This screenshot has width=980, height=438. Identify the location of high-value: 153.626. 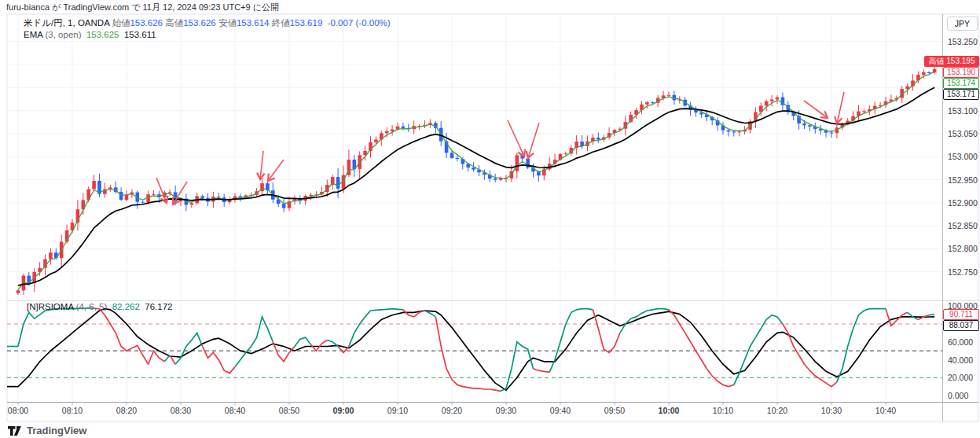
(200, 23).